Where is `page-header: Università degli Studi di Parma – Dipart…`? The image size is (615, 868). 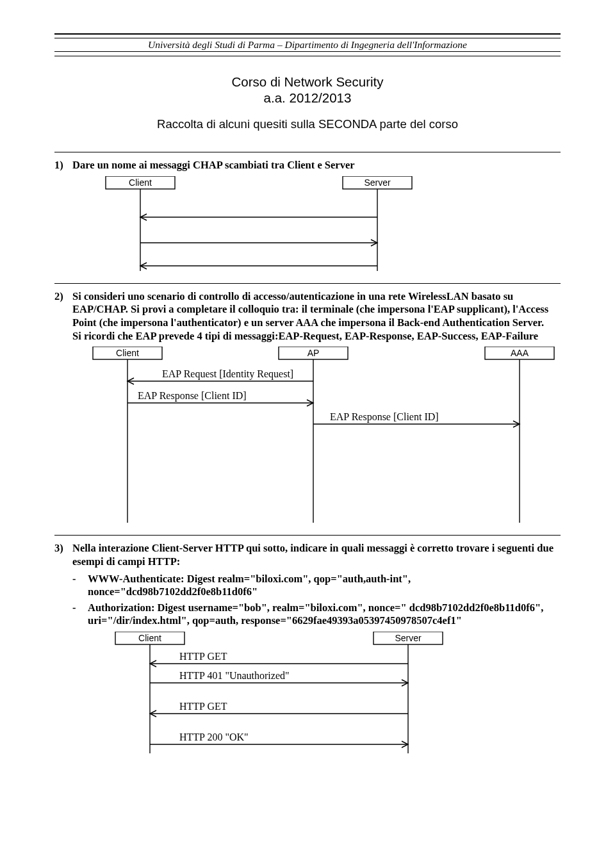 page-header: Università degli Studi di Parma – Dipart… is located at coordinates (308, 45).